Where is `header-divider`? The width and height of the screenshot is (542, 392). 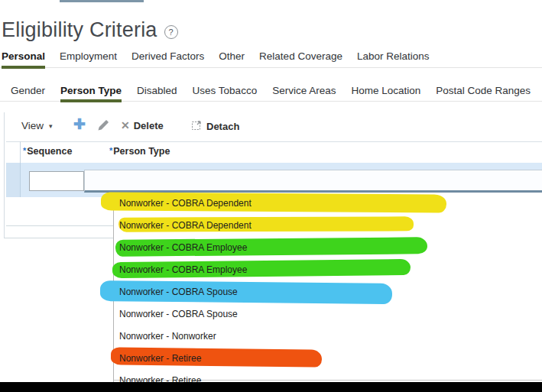
header-divider is located at coordinates (274, 142).